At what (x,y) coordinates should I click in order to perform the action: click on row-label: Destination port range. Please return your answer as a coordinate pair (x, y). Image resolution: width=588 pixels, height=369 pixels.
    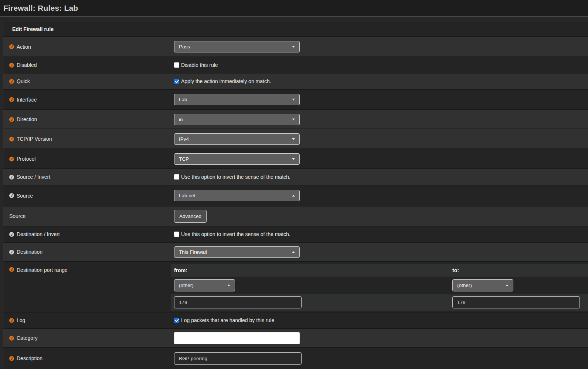
    Looking at the image, I should click on (42, 270).